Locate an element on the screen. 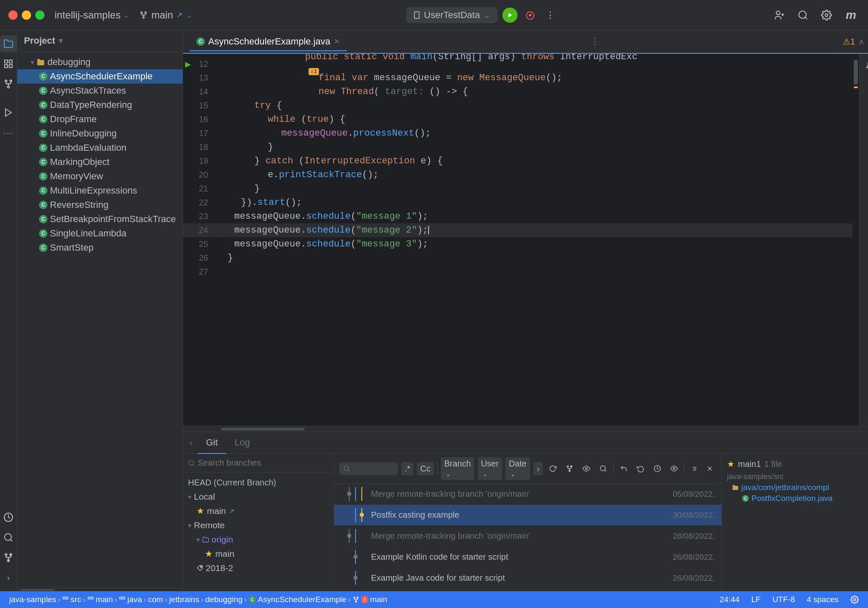  git-commit-search is located at coordinates (369, 469).